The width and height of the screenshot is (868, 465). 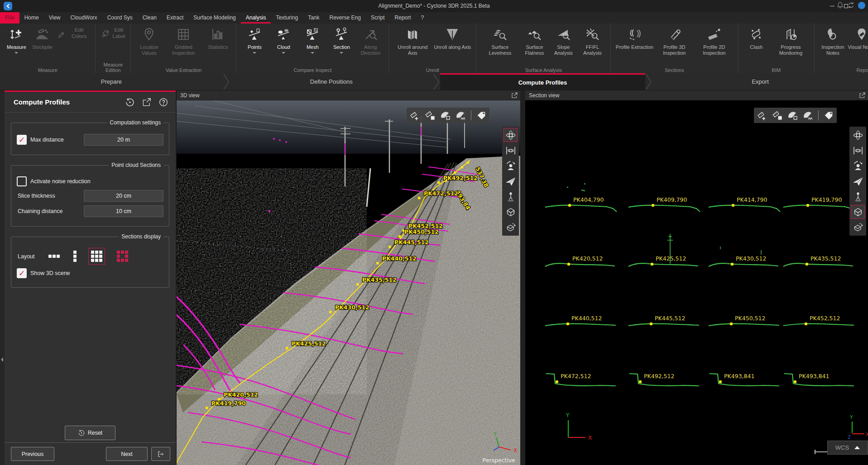 What do you see at coordinates (83, 18) in the screenshot?
I see `menu-item-cloudworx: CloudWorx` at bounding box center [83, 18].